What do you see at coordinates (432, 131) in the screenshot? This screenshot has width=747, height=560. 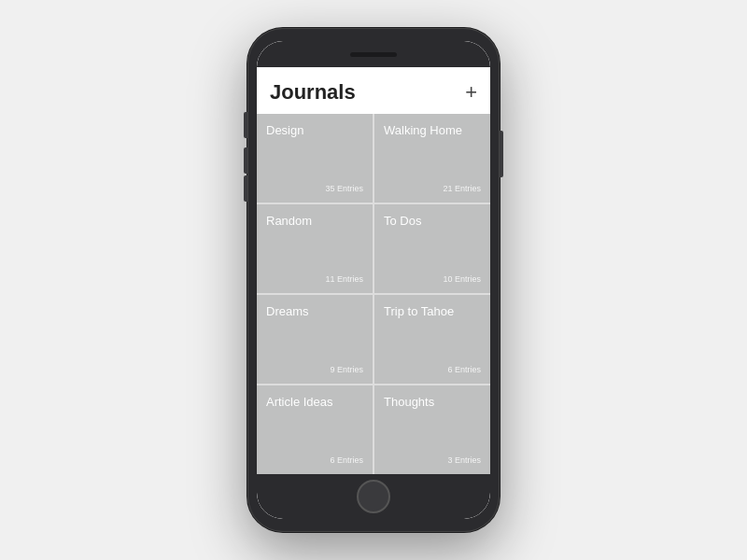 I see `journal-title-walking-home: Walking Home` at bounding box center [432, 131].